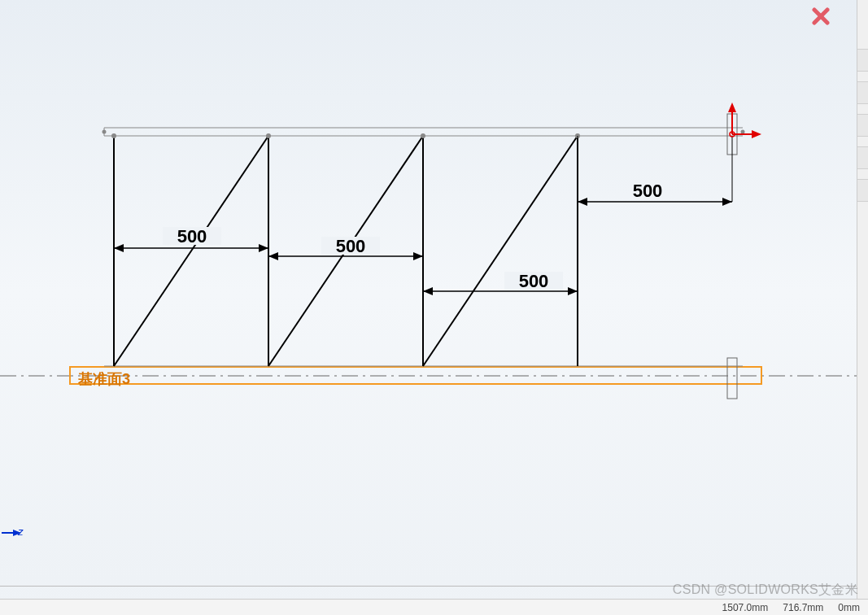 This screenshot has height=615, width=868. What do you see at coordinates (191, 239) in the screenshot?
I see `dimension-bay1: 500` at bounding box center [191, 239].